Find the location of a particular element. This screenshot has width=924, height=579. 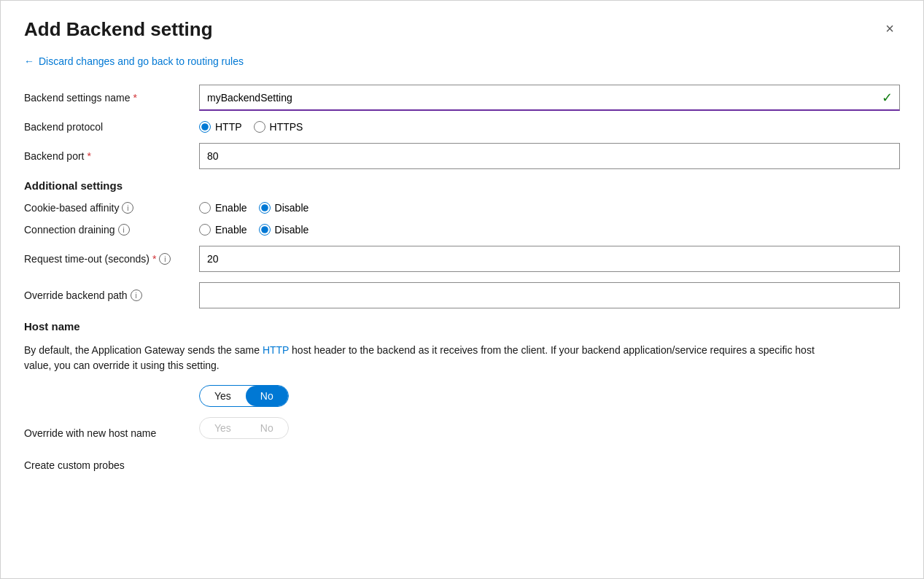

backend-port-row: Backend port * is located at coordinates (462, 156).